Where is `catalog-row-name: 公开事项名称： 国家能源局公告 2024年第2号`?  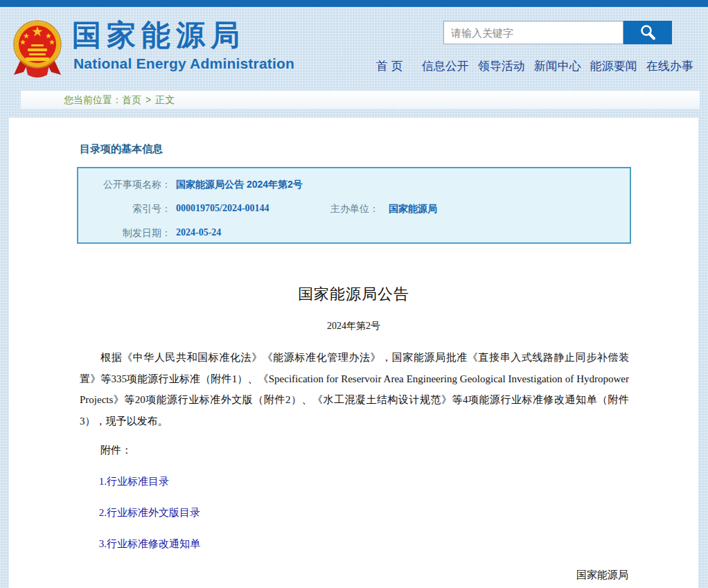 catalog-row-name: 公开事项名称： 国家能源局公告 2024年第2号 is located at coordinates (354, 186).